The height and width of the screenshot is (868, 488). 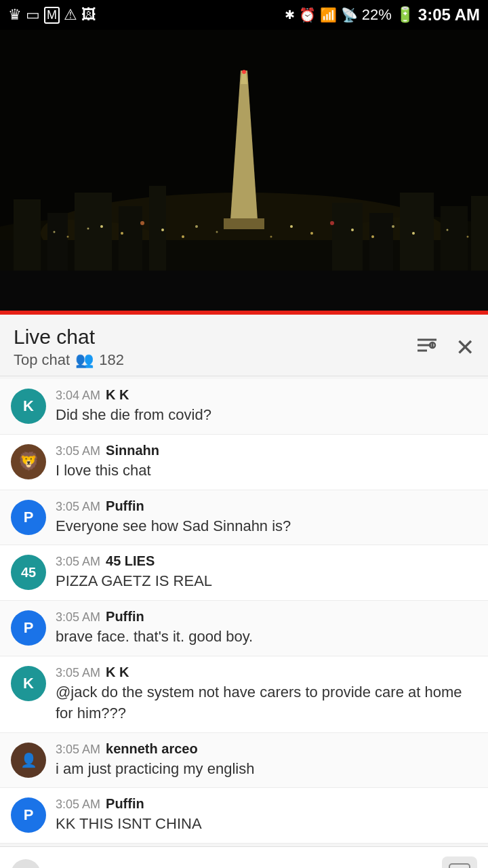 I want to click on clock-time: 3:05 AM, so click(x=449, y=15).